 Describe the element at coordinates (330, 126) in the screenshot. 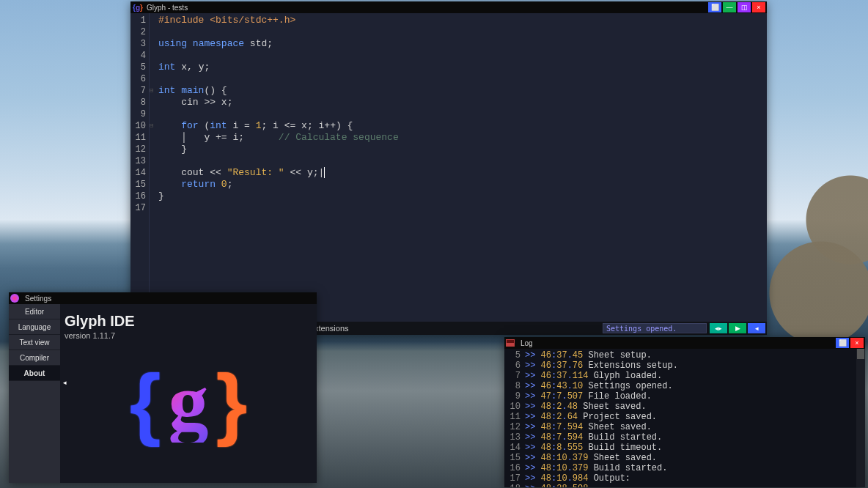

I see `token-op: ++` at that location.